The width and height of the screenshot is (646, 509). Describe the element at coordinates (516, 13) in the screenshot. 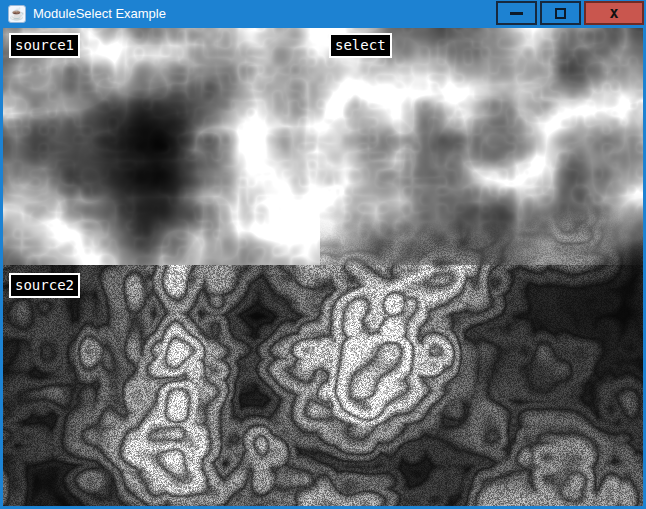

I see `minimize-button` at that location.